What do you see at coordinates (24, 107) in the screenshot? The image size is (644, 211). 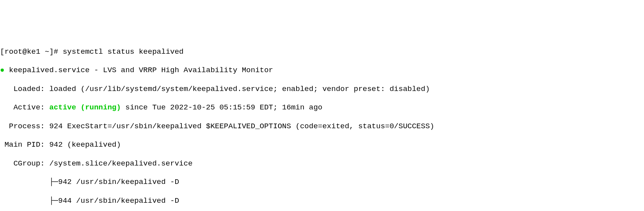 I see `active-label: Active:` at bounding box center [24, 107].